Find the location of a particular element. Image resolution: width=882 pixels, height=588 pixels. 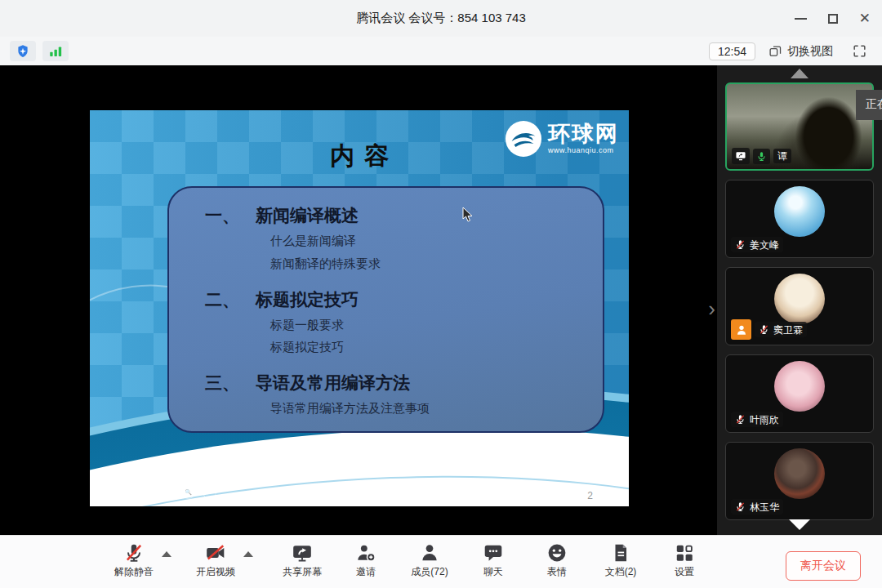

settings-button: 设置 is located at coordinates (684, 560).